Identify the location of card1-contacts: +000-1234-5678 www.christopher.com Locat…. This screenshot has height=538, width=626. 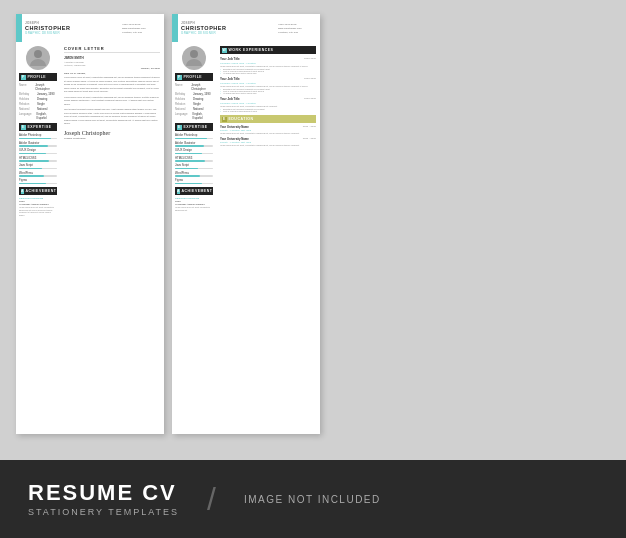
(142, 28).